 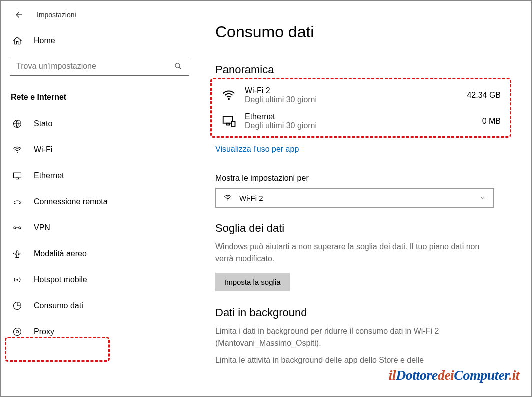 I want to click on ov-name: Ethernet, so click(x=363, y=117).